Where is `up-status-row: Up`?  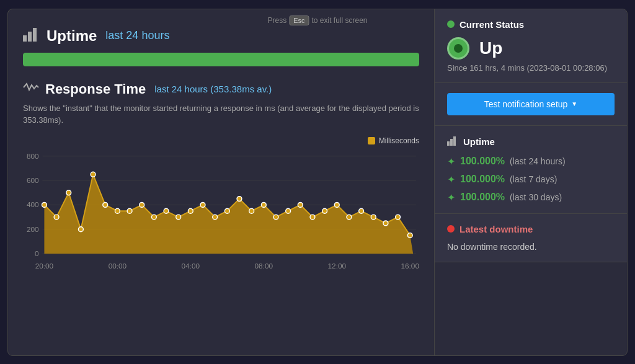 up-status-row: Up is located at coordinates (531, 48).